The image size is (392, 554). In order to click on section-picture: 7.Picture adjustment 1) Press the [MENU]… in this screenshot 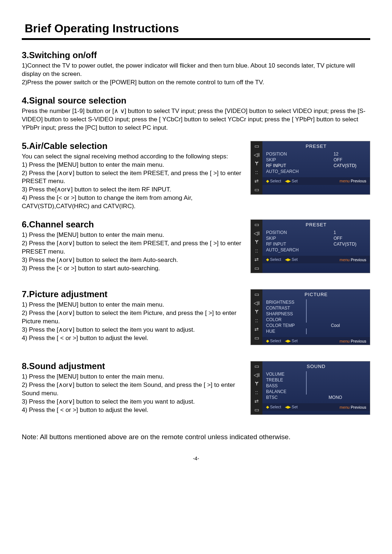, I will do `click(196, 321)`.